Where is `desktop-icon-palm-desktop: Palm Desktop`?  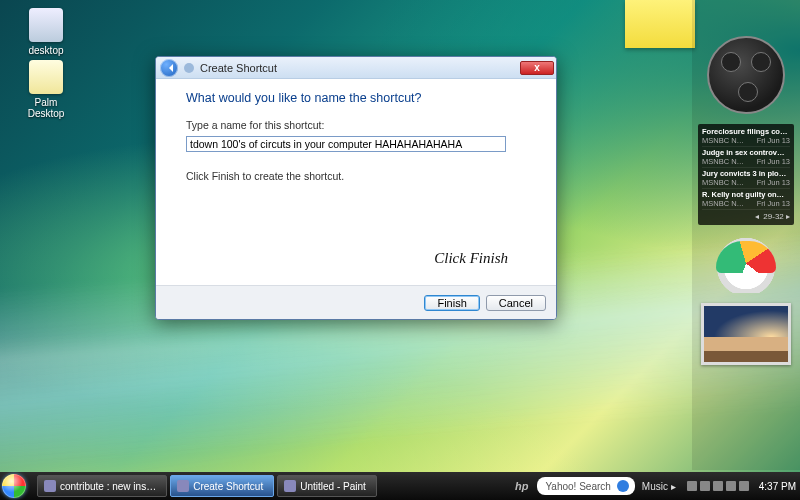
desktop-icon-palm-desktop: Palm Desktop is located at coordinates (46, 90).